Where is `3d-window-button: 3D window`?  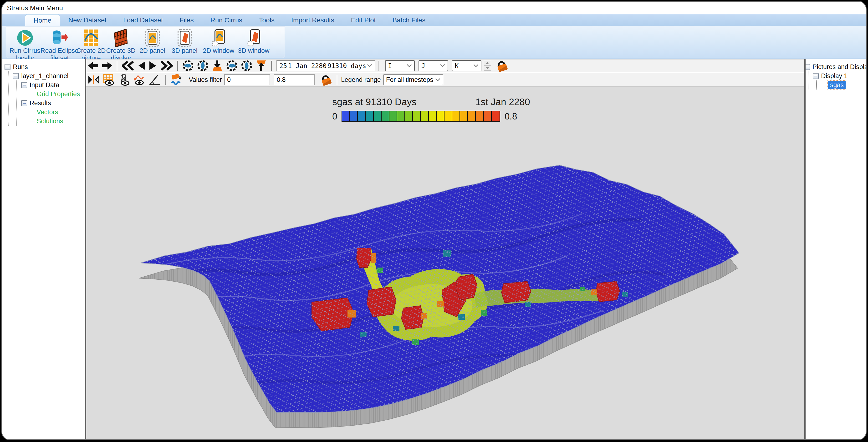
3d-window-button: 3D window is located at coordinates (254, 42).